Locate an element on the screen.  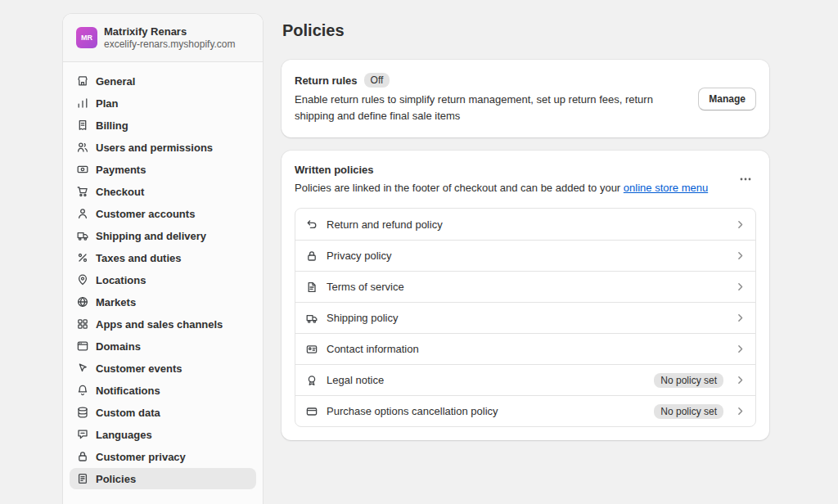
account-domain: excelify-renars.myshopify.com is located at coordinates (170, 44).